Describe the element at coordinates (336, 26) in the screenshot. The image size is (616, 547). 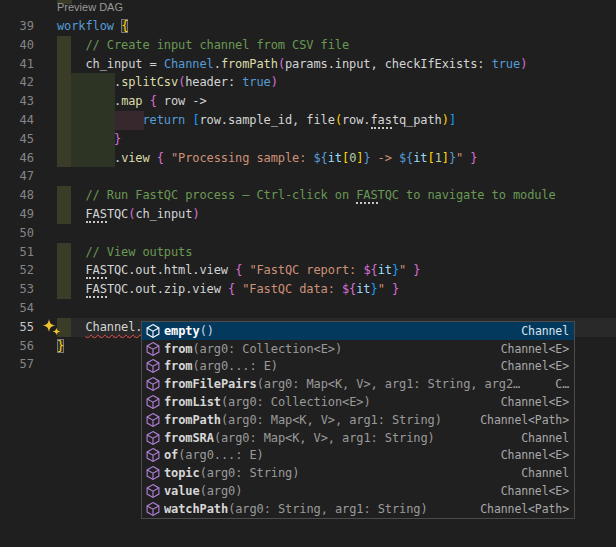
I see `code-line-content: workflow {` at that location.